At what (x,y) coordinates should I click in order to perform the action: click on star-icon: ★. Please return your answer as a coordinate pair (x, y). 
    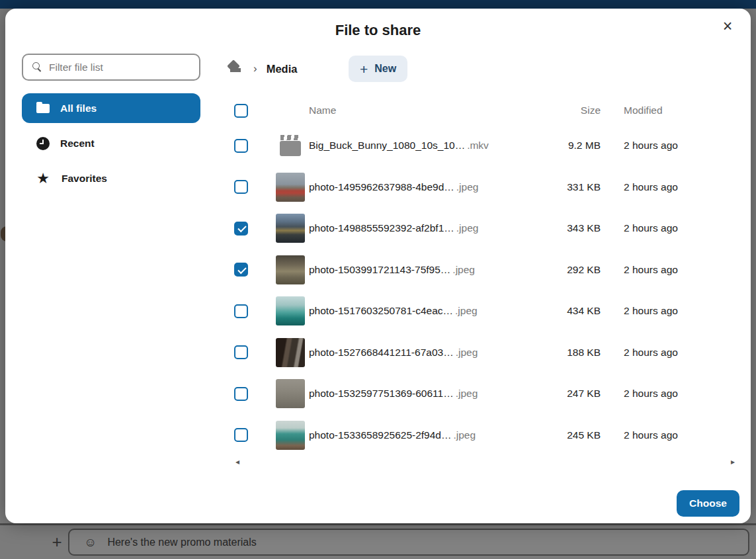
    Looking at the image, I should click on (43, 179).